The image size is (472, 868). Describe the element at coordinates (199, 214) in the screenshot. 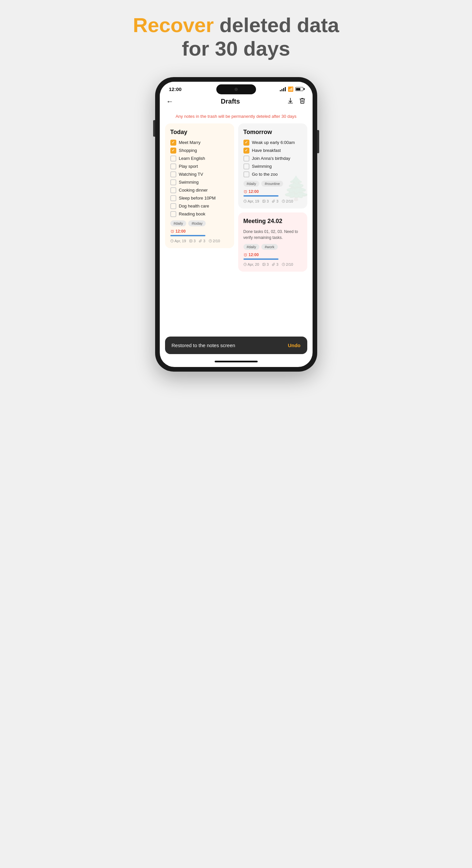

I see `task-reading: Reading book` at that location.